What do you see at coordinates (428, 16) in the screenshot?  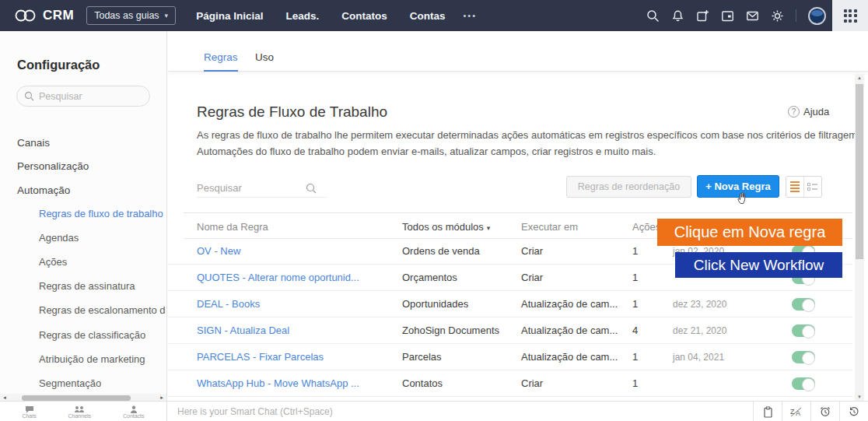 I see `tab-contas: Contas` at bounding box center [428, 16].